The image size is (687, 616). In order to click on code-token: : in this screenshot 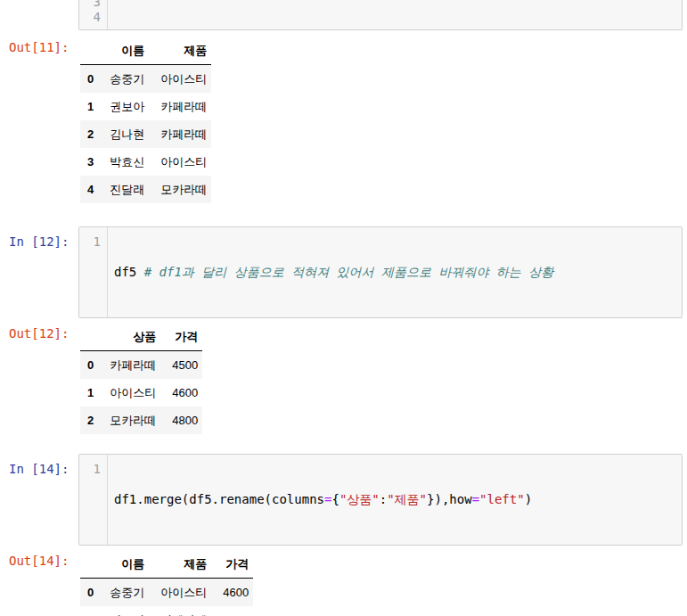, I will do `click(383, 499)`.